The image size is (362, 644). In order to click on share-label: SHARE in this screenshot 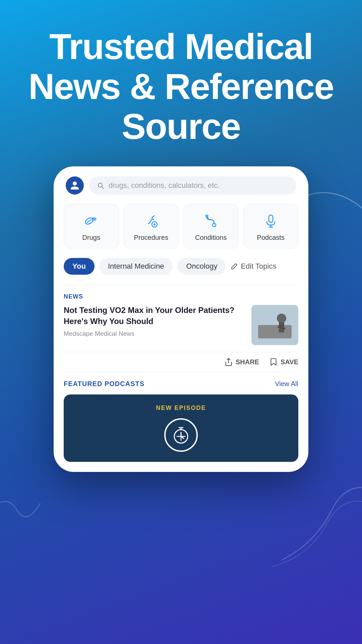, I will do `click(247, 362)`.